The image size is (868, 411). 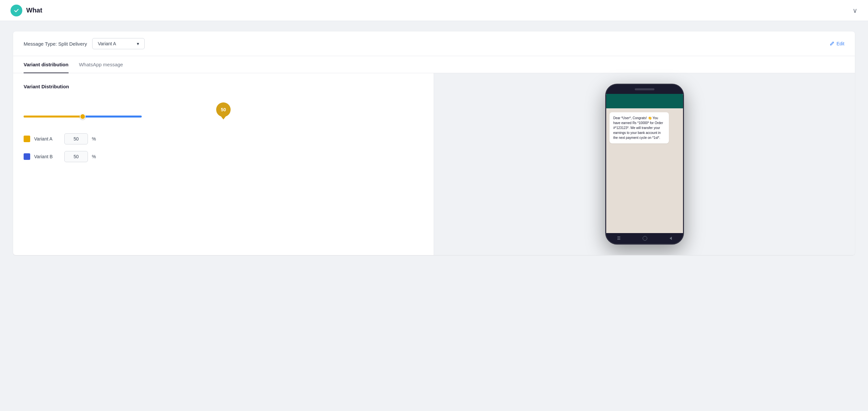 I want to click on variant-rows: Variant A % Variant B %, so click(x=223, y=148).